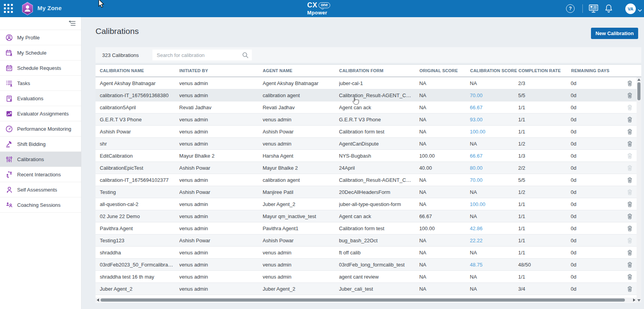 Image resolution: width=644 pixels, height=309 pixels. What do you see at coordinates (639, 190) in the screenshot?
I see `vertical-scrollbar` at bounding box center [639, 190].